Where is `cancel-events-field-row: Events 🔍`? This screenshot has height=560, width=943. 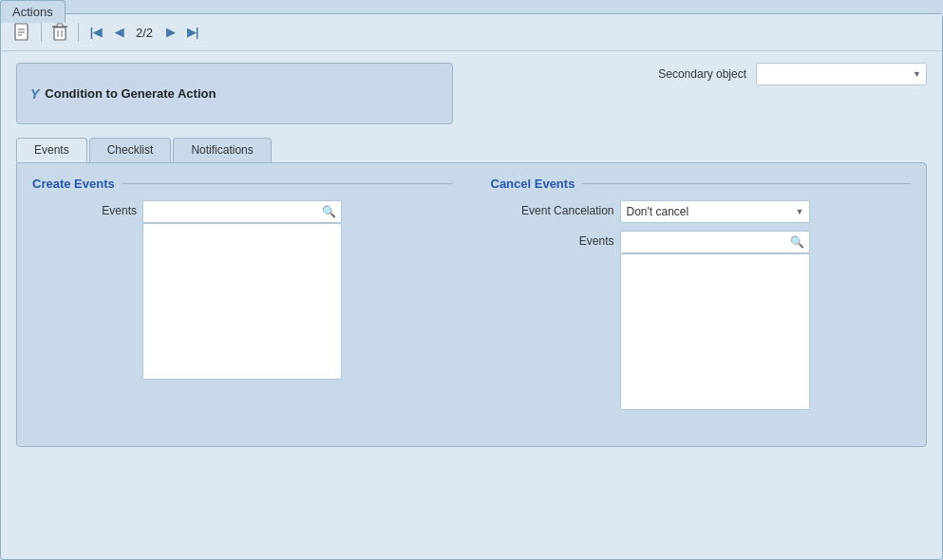 cancel-events-field-row: Events 🔍 is located at coordinates (701, 321).